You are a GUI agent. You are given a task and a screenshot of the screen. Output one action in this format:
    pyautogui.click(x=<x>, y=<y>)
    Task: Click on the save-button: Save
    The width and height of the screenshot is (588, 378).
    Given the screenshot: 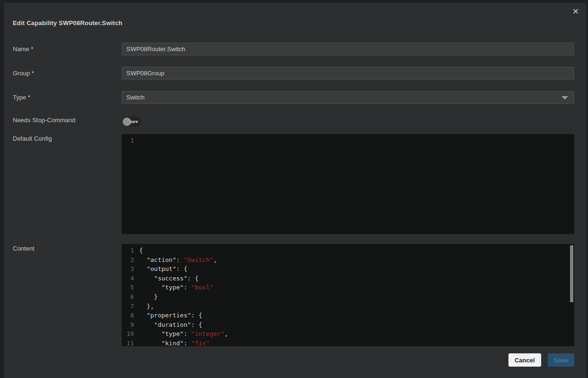 What is the action you would take?
    pyautogui.click(x=561, y=360)
    